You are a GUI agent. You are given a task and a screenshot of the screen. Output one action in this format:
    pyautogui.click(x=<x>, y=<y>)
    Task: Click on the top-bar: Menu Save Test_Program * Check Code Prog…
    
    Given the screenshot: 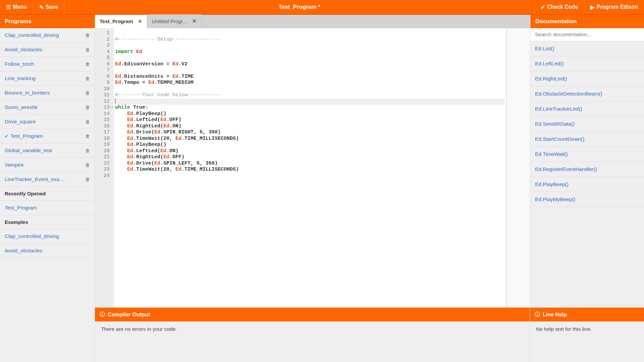 What is the action you would take?
    pyautogui.click(x=322, y=7)
    